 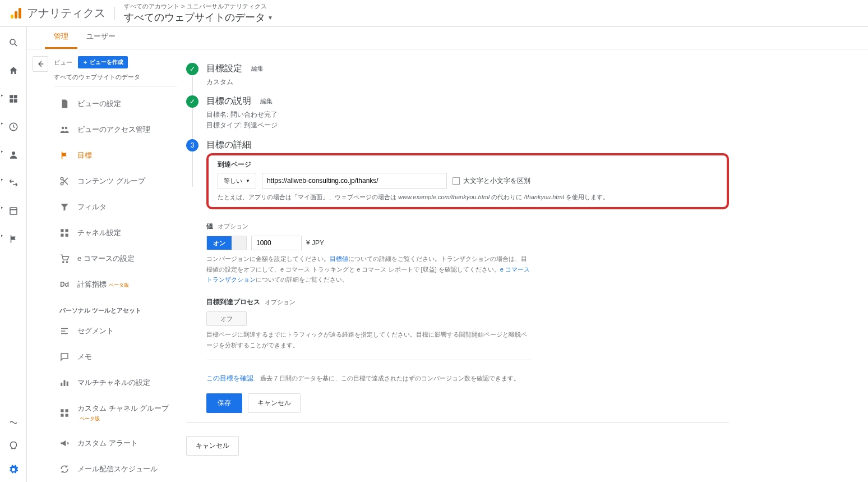 What do you see at coordinates (468, 82) in the screenshot?
I see `step1-info: カスタム` at bounding box center [468, 82].